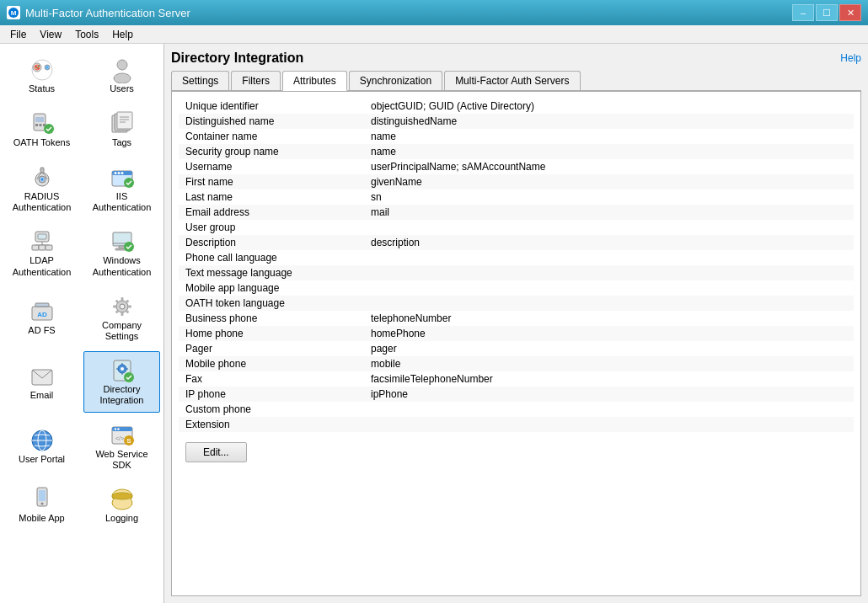 This screenshot has width=868, height=603. Describe the element at coordinates (42, 505) in the screenshot. I see `sidebar-item-mobile-app: Mobile App` at that location.